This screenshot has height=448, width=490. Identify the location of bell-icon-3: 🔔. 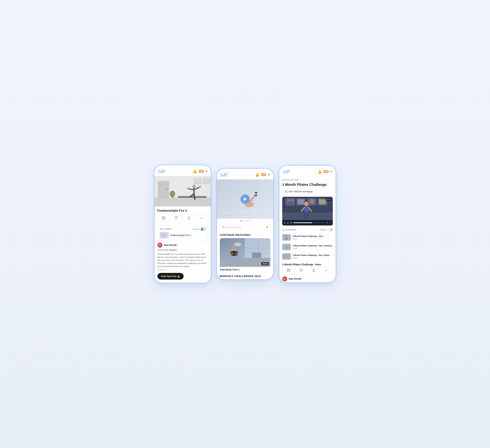
(320, 172).